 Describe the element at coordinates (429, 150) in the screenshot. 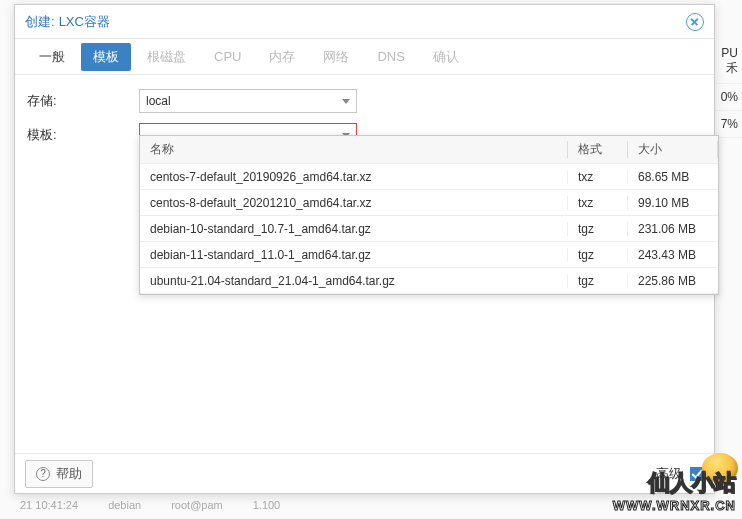

I see `dropdown-header: 名称 格式 大小` at that location.